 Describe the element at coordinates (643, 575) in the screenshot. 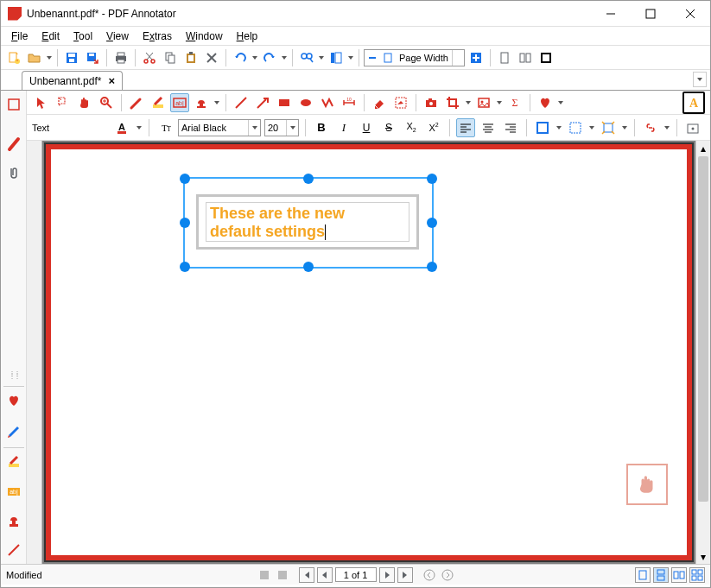

I see `layout-single-button` at that location.